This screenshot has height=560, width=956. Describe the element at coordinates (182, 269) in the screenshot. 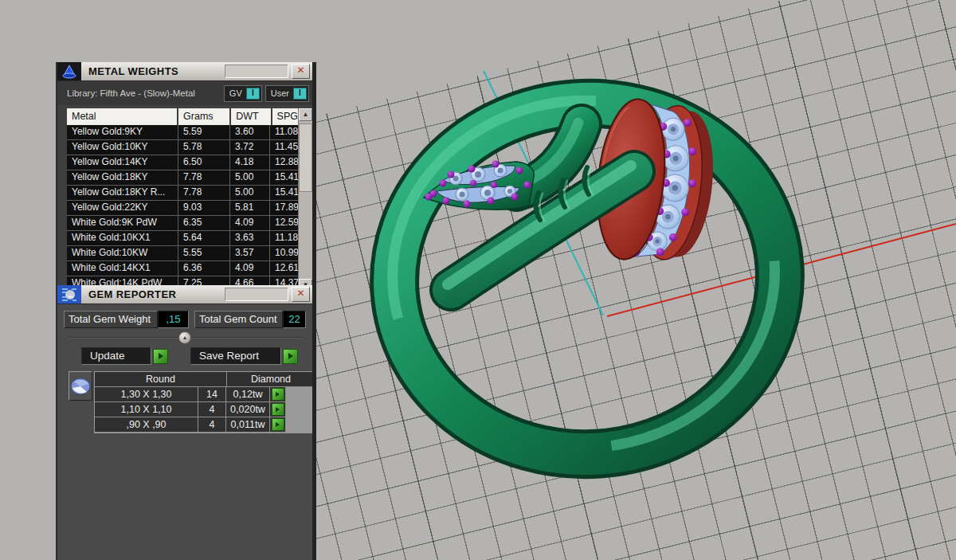

I see `table-row: White Gold:14KX16.364.0912.61` at that location.